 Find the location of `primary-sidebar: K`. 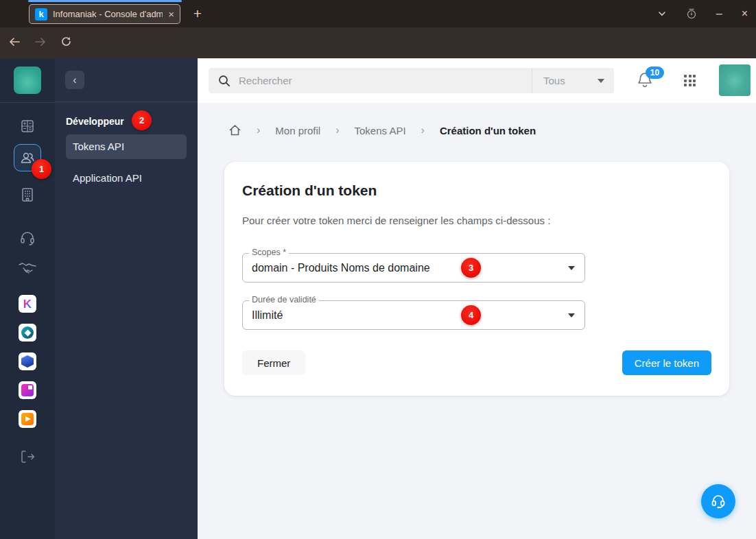

primary-sidebar: K is located at coordinates (27, 299).